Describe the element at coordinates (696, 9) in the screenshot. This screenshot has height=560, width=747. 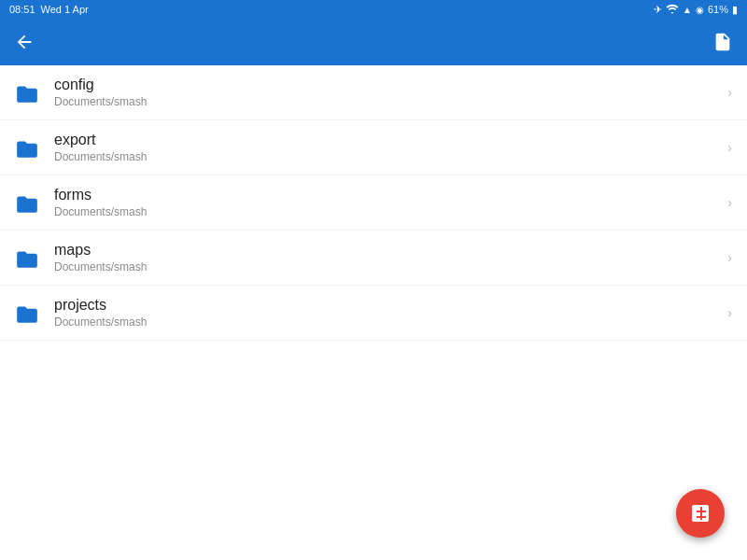
I see `status-bar-right: ✈ ▲ ◉ 61% ▮` at that location.